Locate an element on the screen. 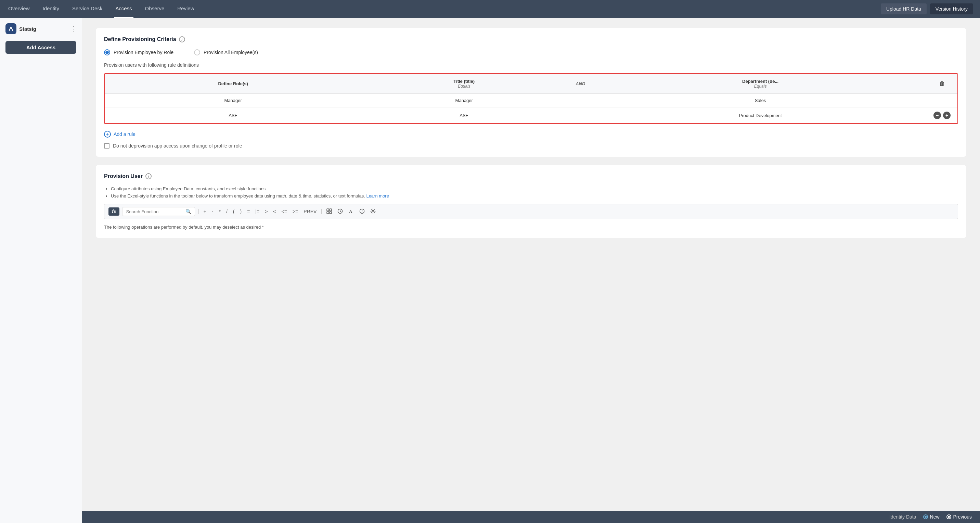  row2-title: ASE is located at coordinates (464, 116).